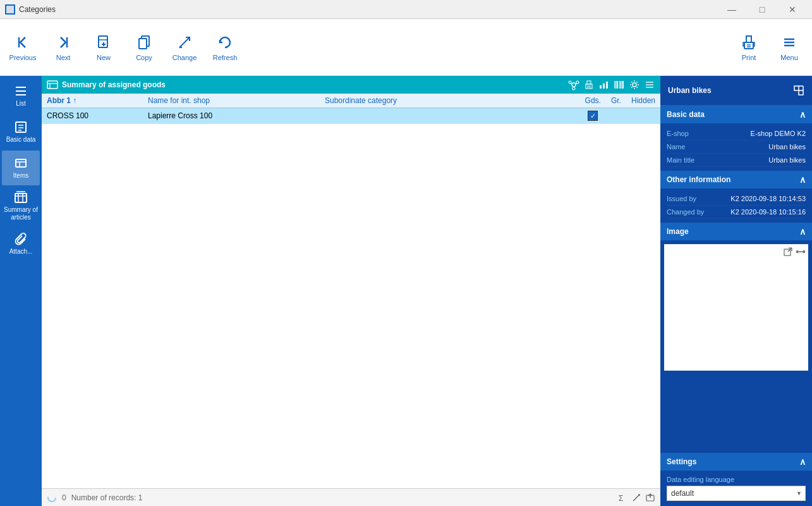  Describe the element at coordinates (619, 85) in the screenshot. I see `barcode-icon` at that location.